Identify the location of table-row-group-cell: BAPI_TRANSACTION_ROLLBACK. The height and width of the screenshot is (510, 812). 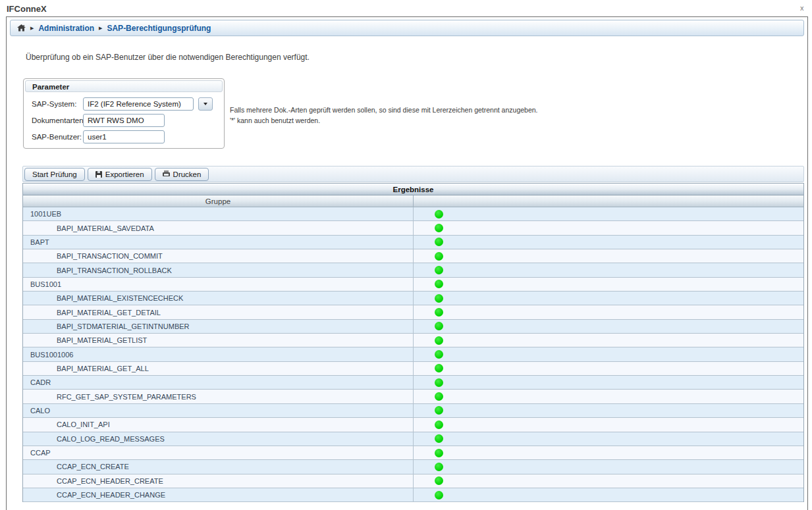
(219, 270).